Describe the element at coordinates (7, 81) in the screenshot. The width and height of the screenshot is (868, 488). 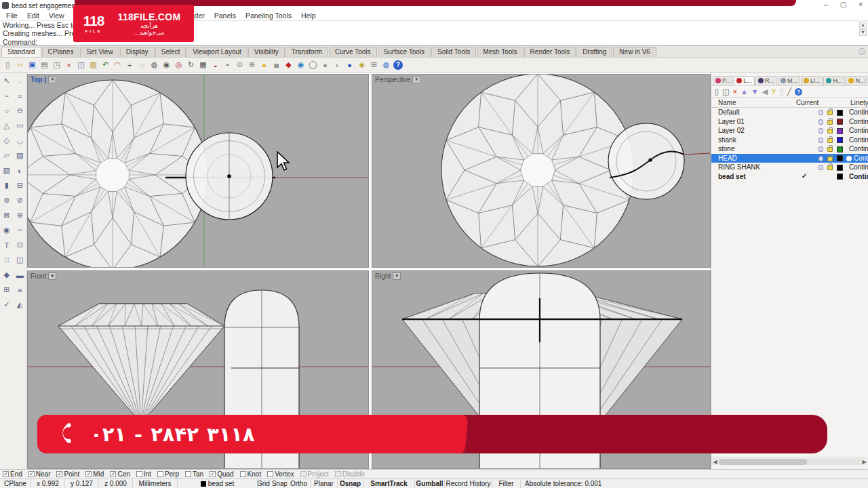
I see `select-arrow-icon: ↖` at that location.